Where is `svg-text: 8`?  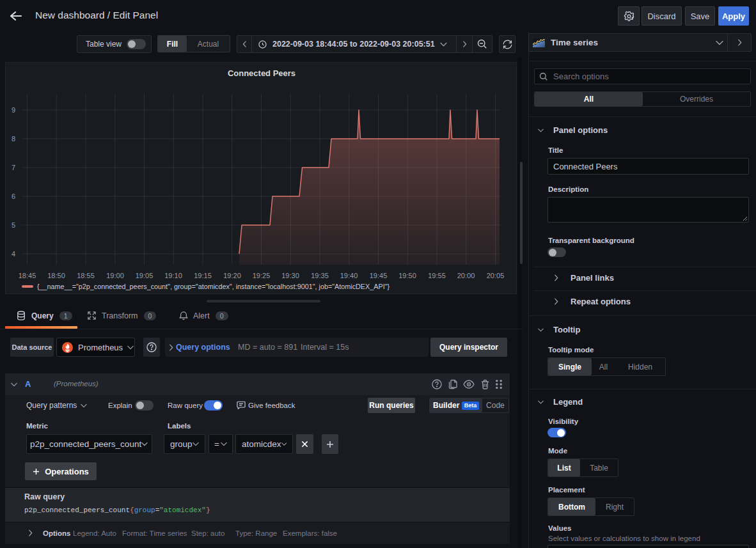
svg-text: 8 is located at coordinates (13, 139).